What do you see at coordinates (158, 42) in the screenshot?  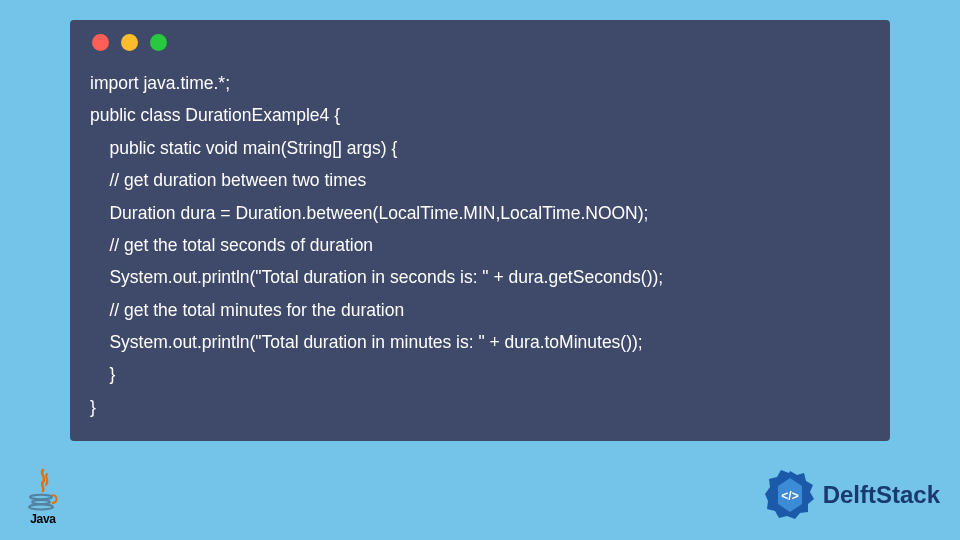 I see `zoom-icon` at bounding box center [158, 42].